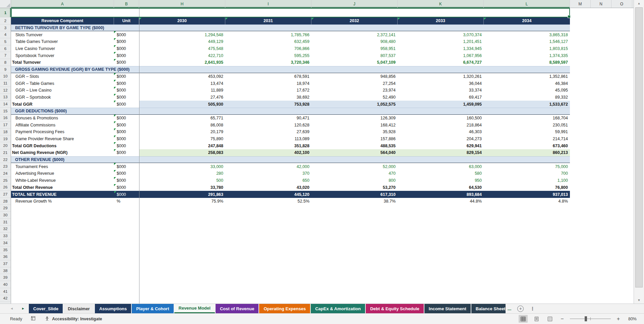  Describe the element at coordinates (62, 174) in the screenshot. I see `row-label-cell: Advertising Revenue` at that location.